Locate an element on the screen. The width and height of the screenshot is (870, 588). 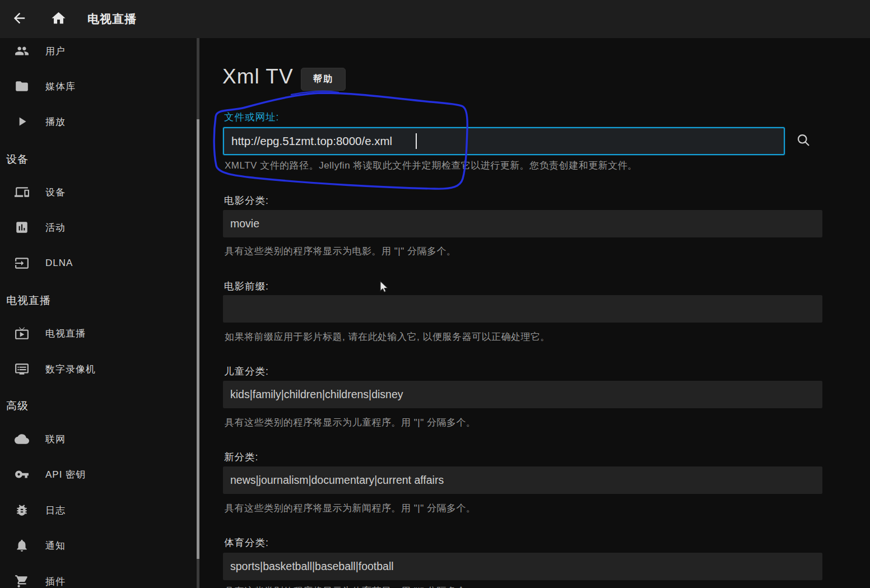
sidebar-item-label: 日志 is located at coordinates (55, 511).